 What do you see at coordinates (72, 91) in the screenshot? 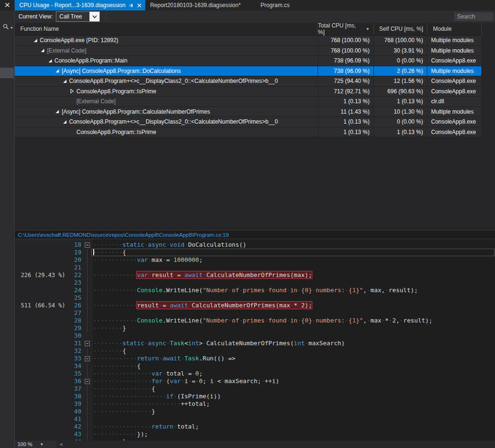
I see `collapsed-icon` at bounding box center [72, 91].